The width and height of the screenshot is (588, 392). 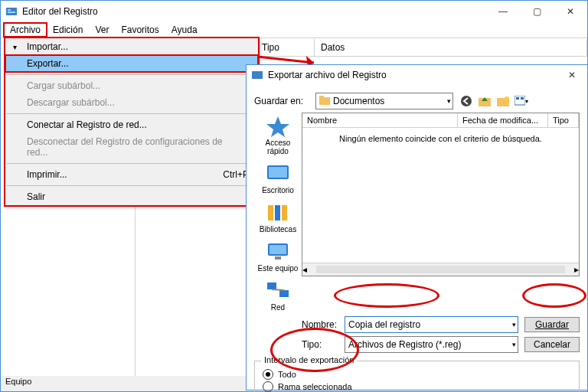 I want to click on filetype-combo: Archivos de Registro (*.reg)▾, so click(x=432, y=345).